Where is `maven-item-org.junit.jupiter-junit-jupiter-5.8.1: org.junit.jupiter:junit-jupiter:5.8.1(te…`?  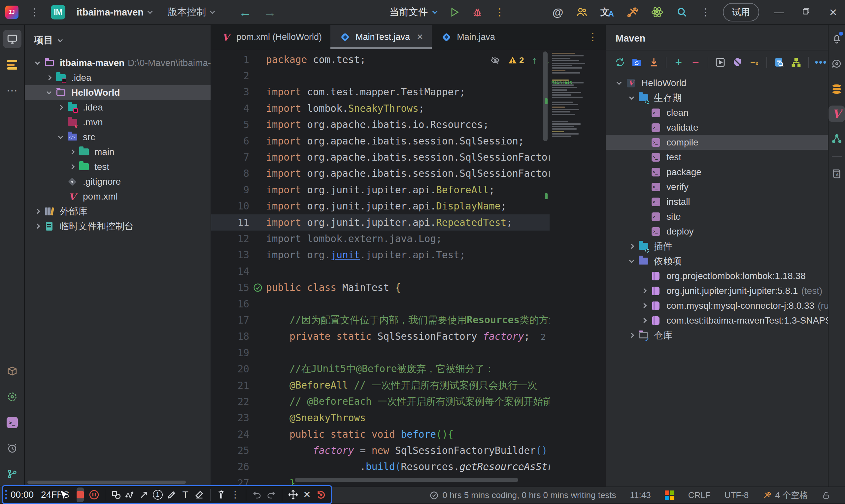 maven-item-org.junit.jupiter-junit-jupiter-5.8.1: org.junit.jupiter:junit-jupiter:5.8.1(te… is located at coordinates (717, 291).